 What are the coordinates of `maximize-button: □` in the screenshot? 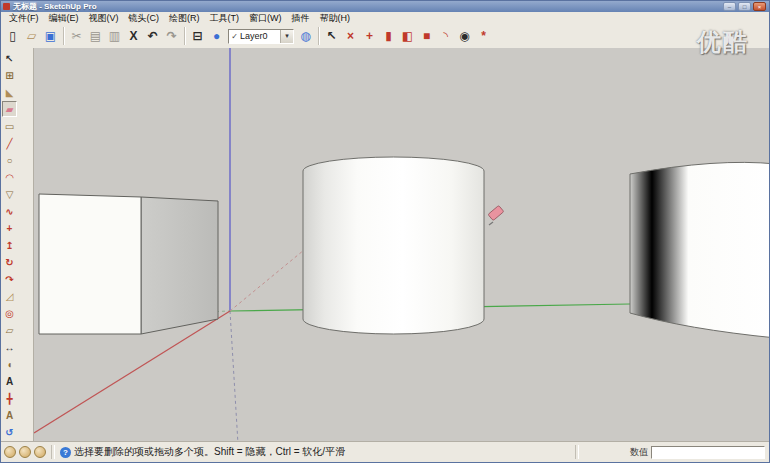 It's located at (744, 6).